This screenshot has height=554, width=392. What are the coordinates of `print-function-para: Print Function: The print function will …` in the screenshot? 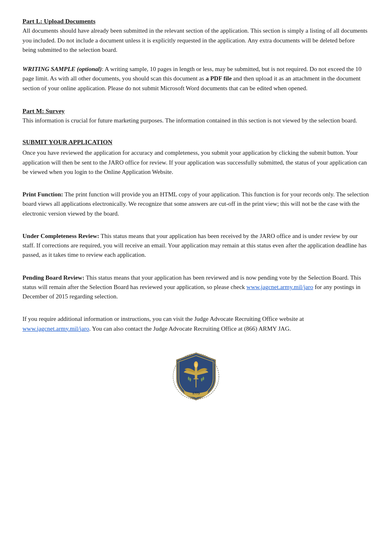 It's located at (196, 204).